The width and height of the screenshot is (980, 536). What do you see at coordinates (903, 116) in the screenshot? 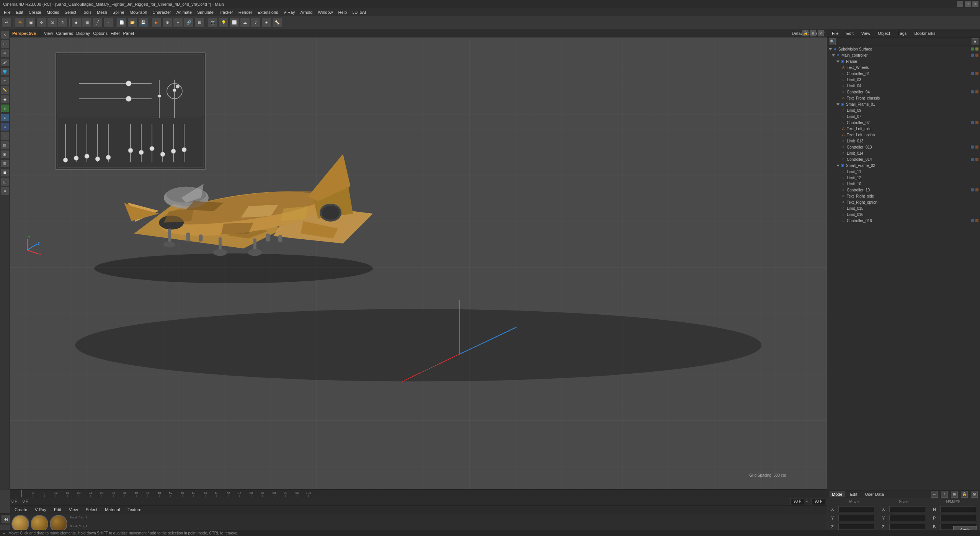
I see `obj-limit-07: ○ Limit_07` at bounding box center [903, 116].